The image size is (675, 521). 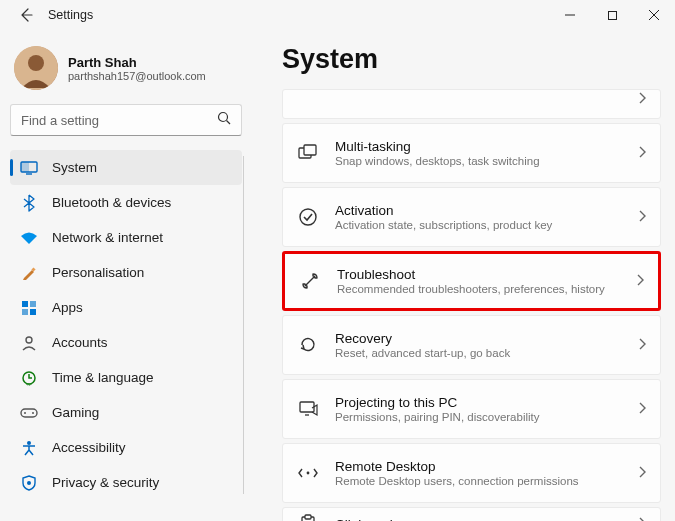 What do you see at coordinates (478, 338) in the screenshot?
I see `panel-title: Recovery` at bounding box center [478, 338].